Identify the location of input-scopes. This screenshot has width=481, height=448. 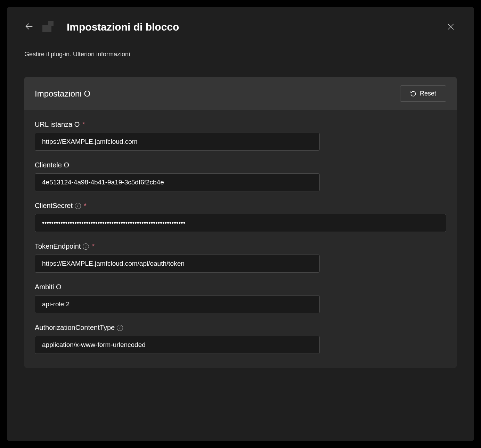
(177, 304).